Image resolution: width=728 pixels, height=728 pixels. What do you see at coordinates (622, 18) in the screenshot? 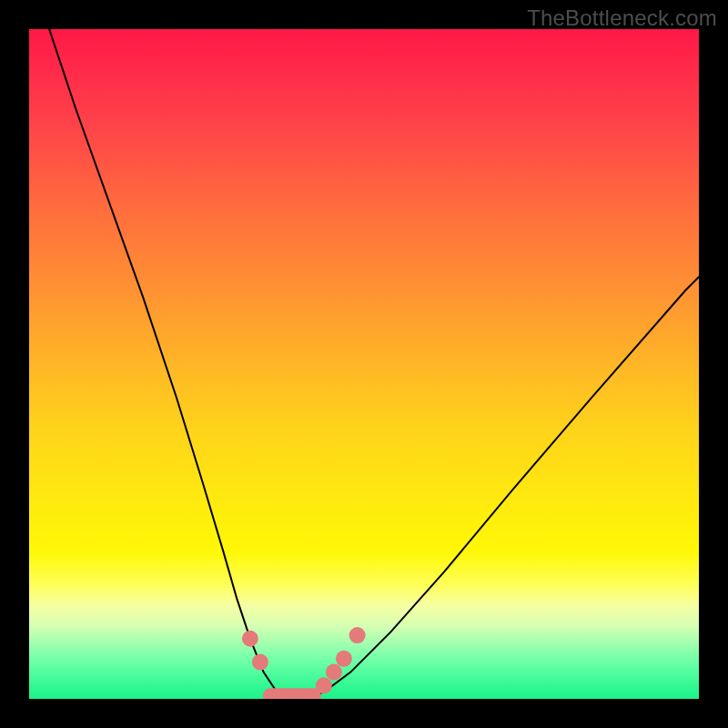
I see `watermark-text: TheBottleneck.com` at bounding box center [622, 18].